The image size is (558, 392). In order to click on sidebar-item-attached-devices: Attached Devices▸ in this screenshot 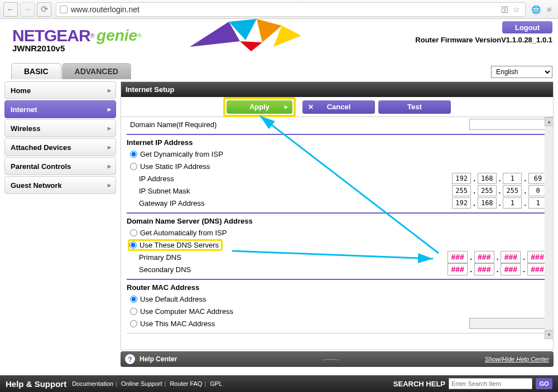, I will do `click(60, 147)`.